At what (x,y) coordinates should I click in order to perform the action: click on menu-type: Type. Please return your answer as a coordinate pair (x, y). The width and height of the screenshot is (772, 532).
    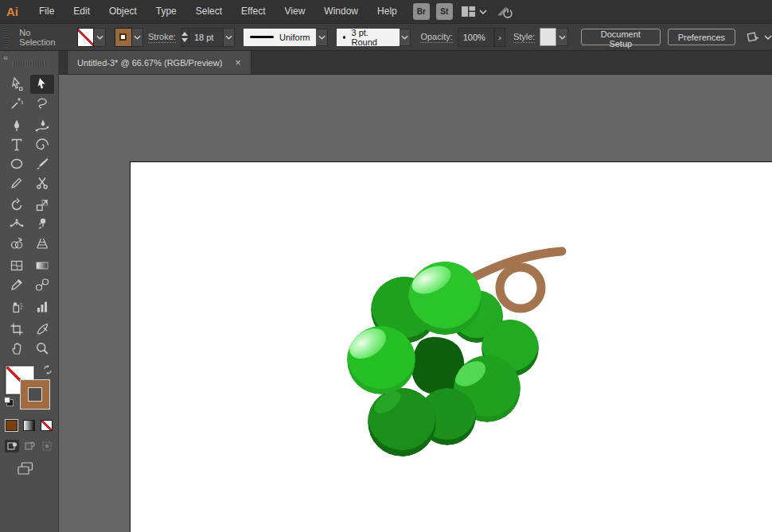
    Looking at the image, I should click on (166, 11).